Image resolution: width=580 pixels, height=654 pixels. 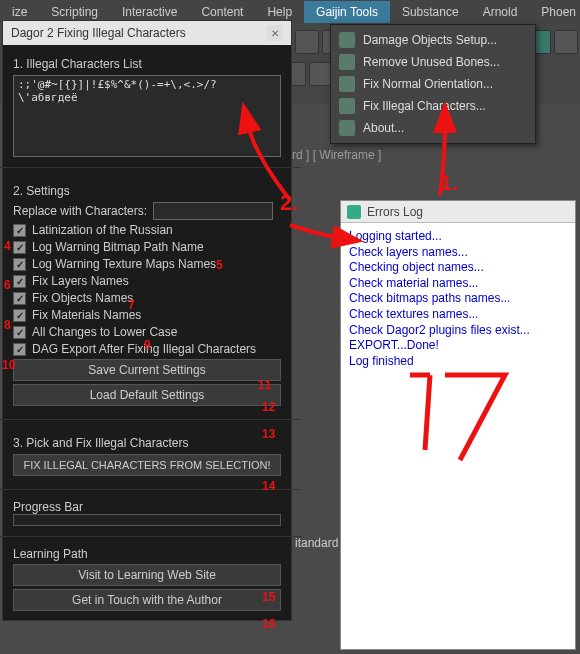 I want to click on menu-label: About..., so click(x=384, y=128).